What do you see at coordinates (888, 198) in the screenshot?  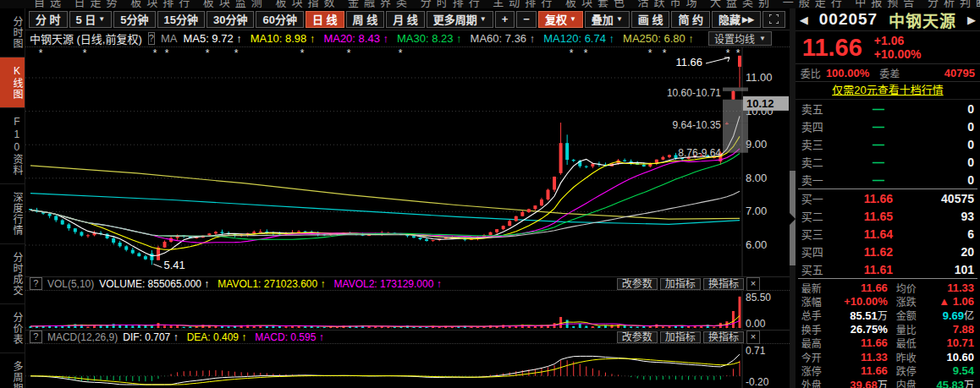 I see `quote-level-row: 买一11.6640575` at bounding box center [888, 198].